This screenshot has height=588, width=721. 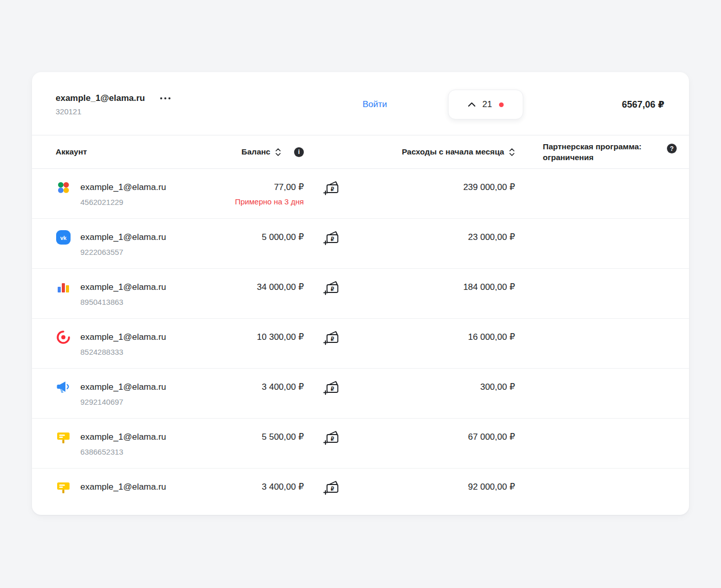 I want to click on ellipsis-icon, so click(x=165, y=98).